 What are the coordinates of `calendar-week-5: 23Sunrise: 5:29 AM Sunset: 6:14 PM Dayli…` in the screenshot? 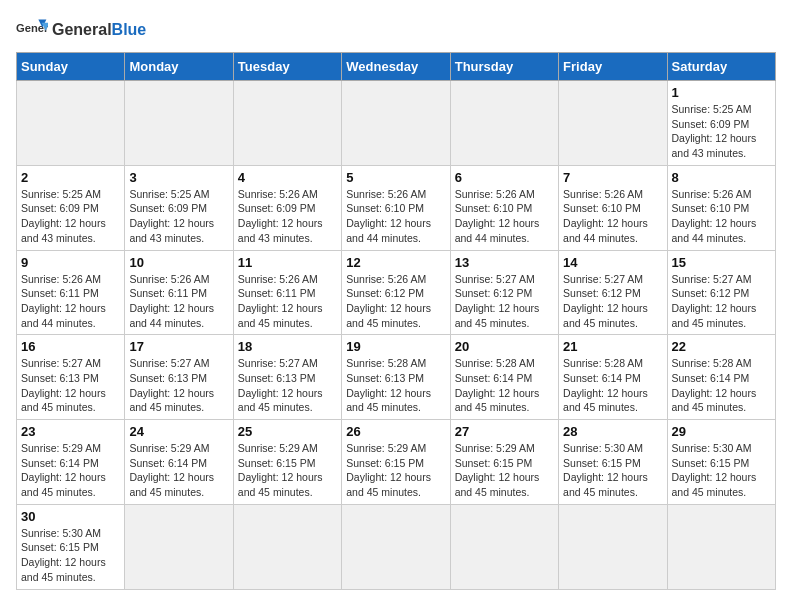 It's located at (396, 462).